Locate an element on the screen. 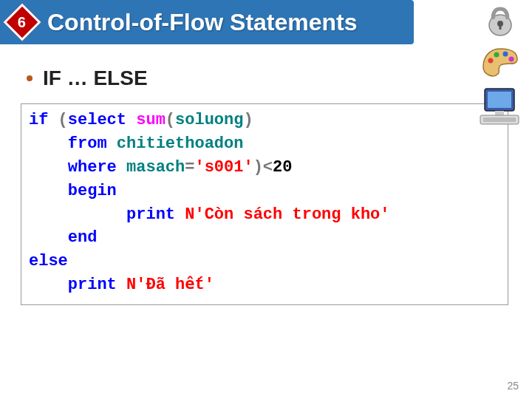 Image resolution: width=532 pixels, height=399 pixels. decorative-icon-stack is located at coordinates (500, 65).